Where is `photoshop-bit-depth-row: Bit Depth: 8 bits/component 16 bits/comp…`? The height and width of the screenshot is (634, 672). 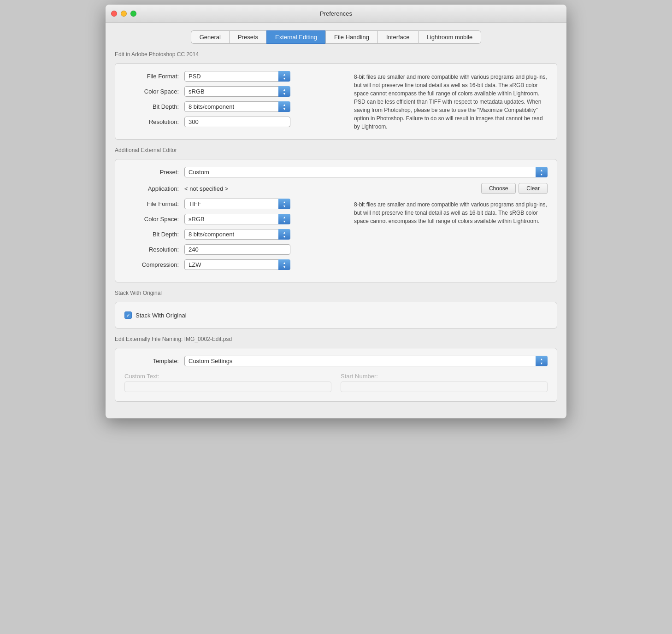
photoshop-bit-depth-row: Bit Depth: 8 bits/component 16 bits/comp… is located at coordinates (230, 107).